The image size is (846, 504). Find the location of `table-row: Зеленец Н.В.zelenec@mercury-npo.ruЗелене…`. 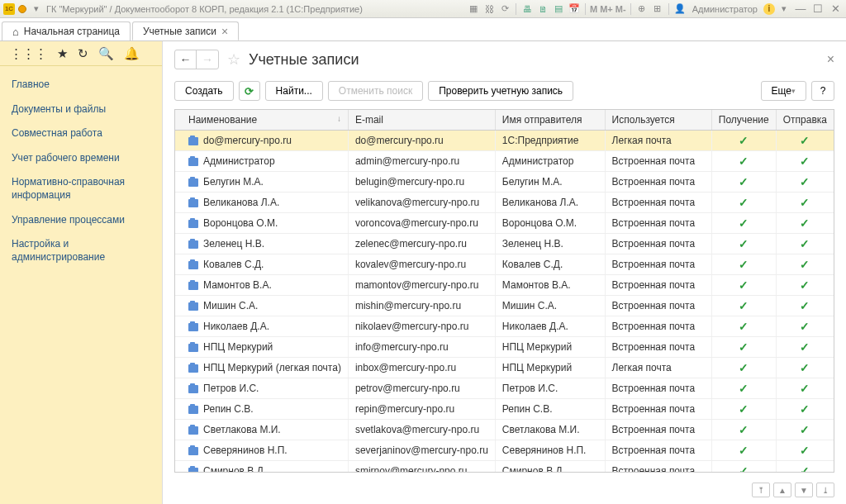

table-row: Зеленец Н.В.zelenec@mercury-npo.ruЗелене… is located at coordinates (504, 245).